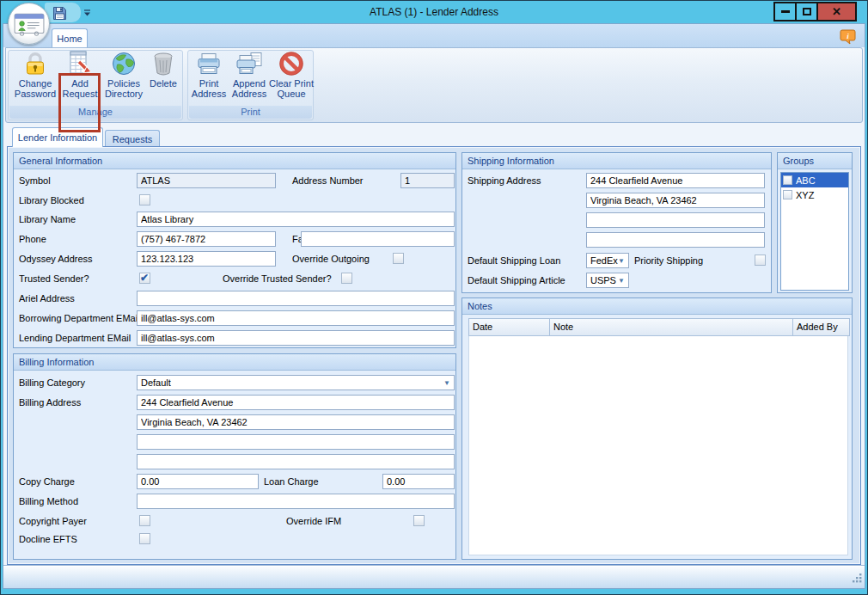 This screenshot has height=595, width=868. I want to click on billing-address-line4, so click(296, 462).